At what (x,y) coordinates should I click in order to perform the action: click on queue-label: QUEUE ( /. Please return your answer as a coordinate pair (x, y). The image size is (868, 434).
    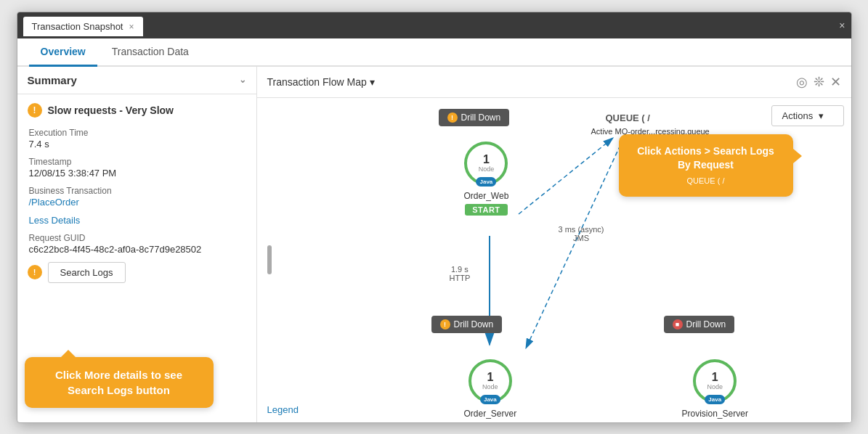
    Looking at the image, I should click on (628, 118).